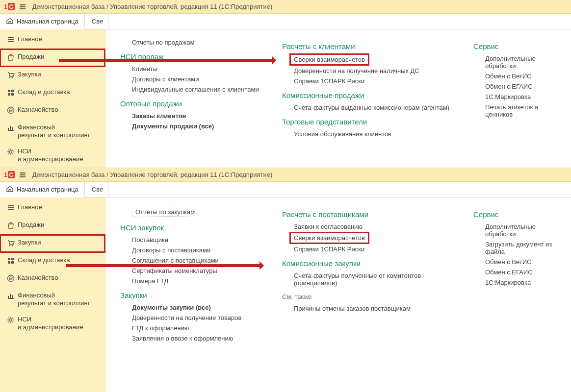  What do you see at coordinates (53, 98) in the screenshot?
I see `sidebar: ГлавноеПродажиЗакупкиСклад и доставкаКаз…` at bounding box center [53, 98].